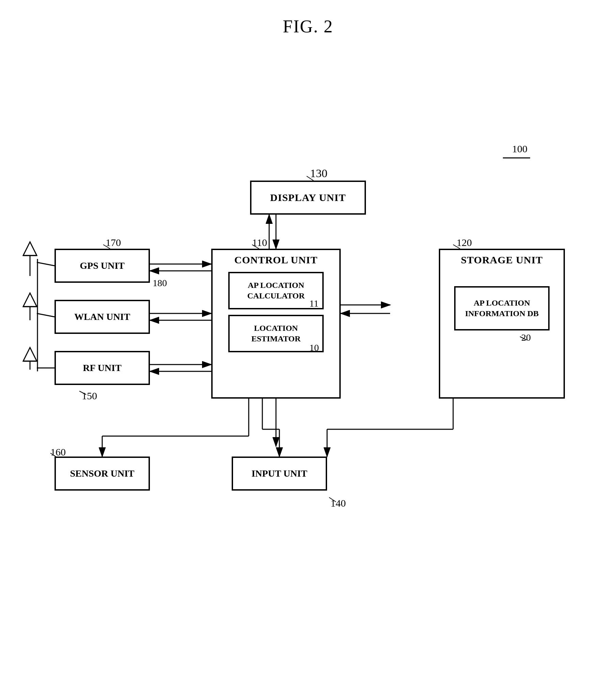 This screenshot has height=679, width=616. I want to click on ref-140: 140, so click(338, 503).